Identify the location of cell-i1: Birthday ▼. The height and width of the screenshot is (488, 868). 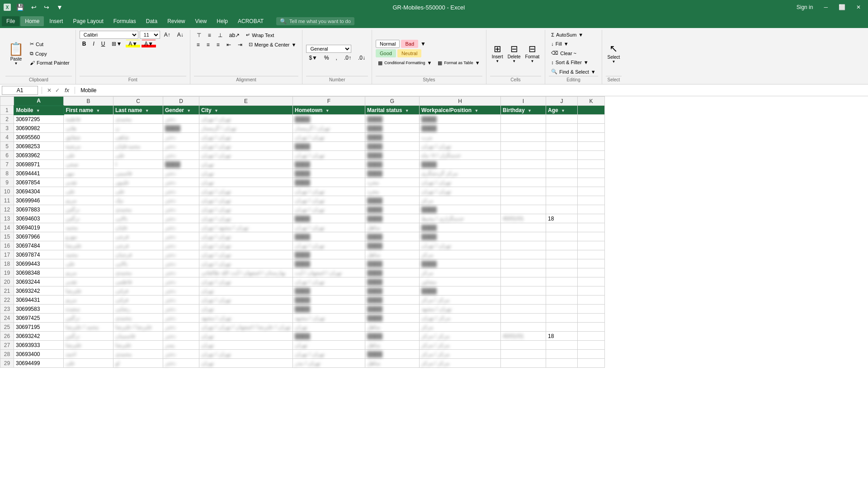
(524, 110).